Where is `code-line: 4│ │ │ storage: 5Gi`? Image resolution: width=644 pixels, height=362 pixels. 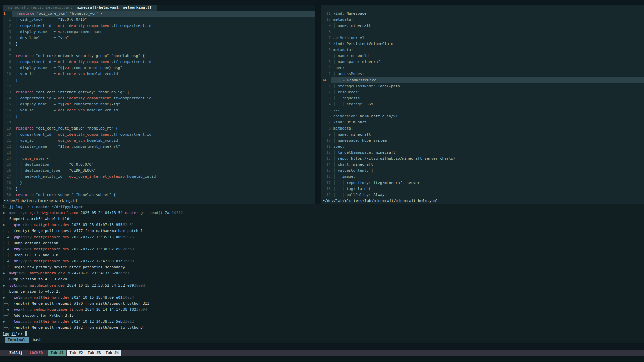
code-line: 4│ │ │ storage: 5Gi is located at coordinates (483, 104).